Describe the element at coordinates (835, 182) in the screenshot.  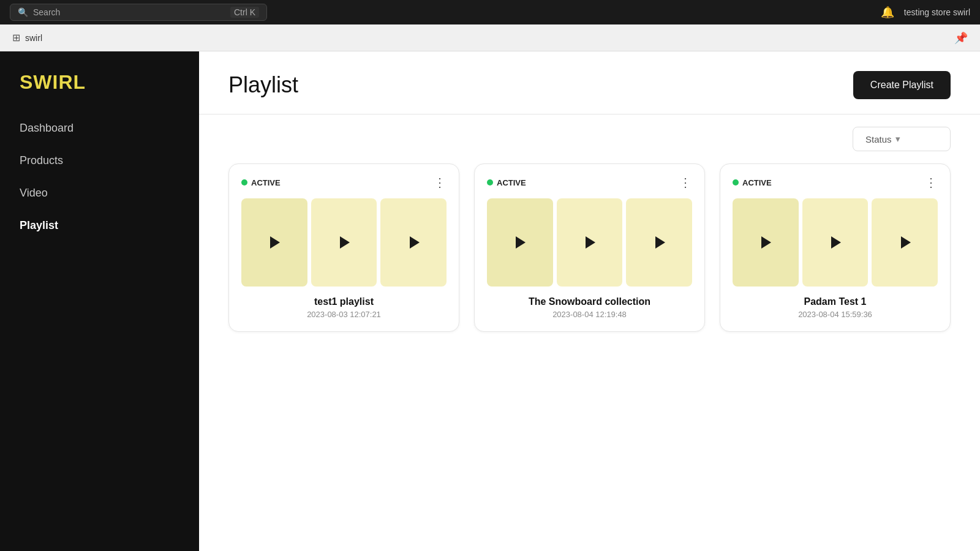
I see `card-header-3: ACTIVE ⋮` at that location.